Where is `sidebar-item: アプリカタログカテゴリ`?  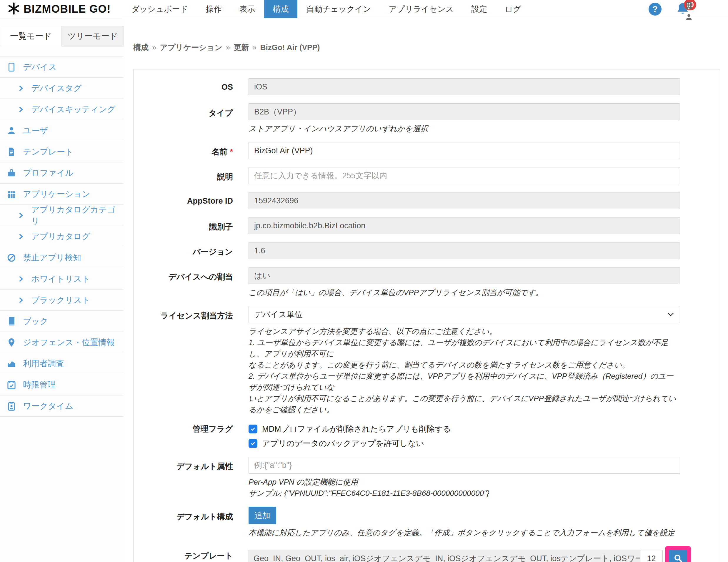 sidebar-item: アプリカタログカテゴリ is located at coordinates (62, 215).